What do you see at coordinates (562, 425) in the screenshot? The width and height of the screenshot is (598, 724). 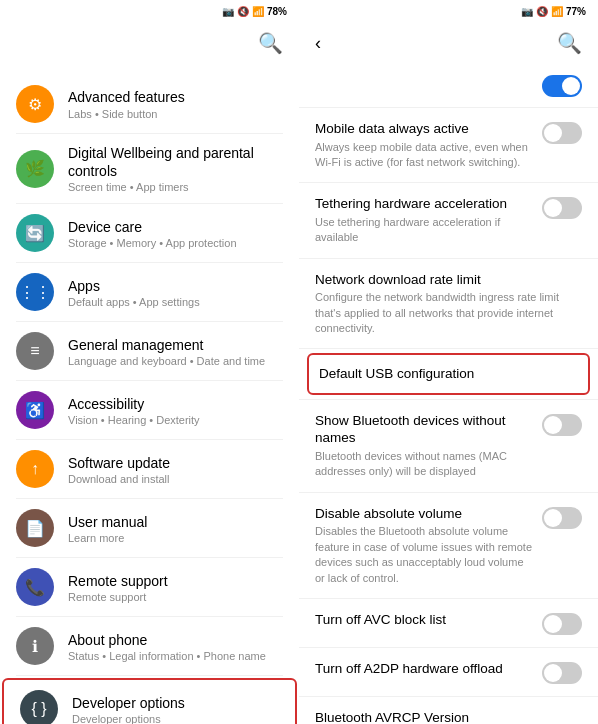 I see `show-bluetooth-toggle` at bounding box center [562, 425].